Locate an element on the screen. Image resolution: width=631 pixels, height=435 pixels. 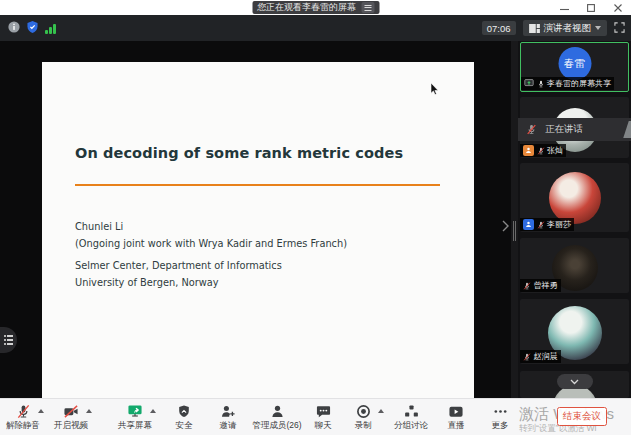
shield-protect-icon is located at coordinates (32, 28).